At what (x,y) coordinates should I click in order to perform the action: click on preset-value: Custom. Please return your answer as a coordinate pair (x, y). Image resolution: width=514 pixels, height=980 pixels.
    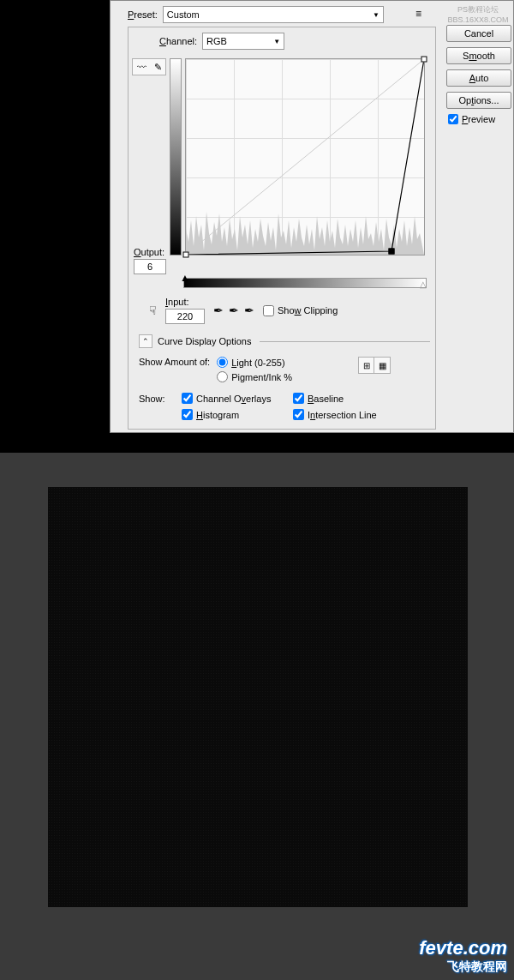
    Looking at the image, I should click on (183, 15).